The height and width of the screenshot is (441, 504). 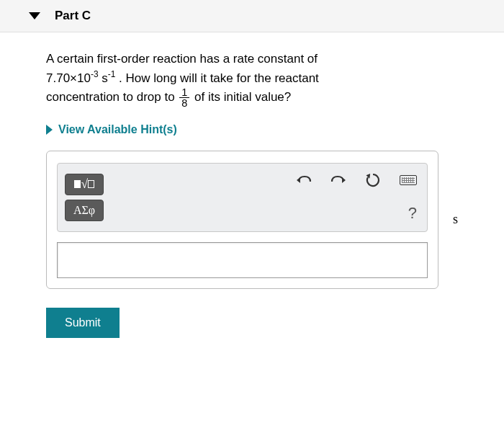 I want to click on templates-button: √, so click(x=84, y=184).